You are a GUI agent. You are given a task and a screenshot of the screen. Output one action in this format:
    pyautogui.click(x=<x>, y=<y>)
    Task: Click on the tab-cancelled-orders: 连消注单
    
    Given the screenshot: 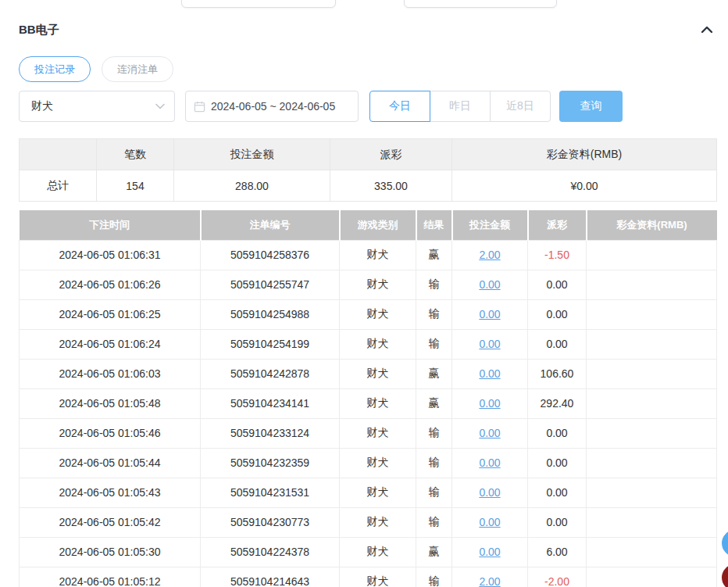 What is the action you would take?
    pyautogui.click(x=137, y=69)
    